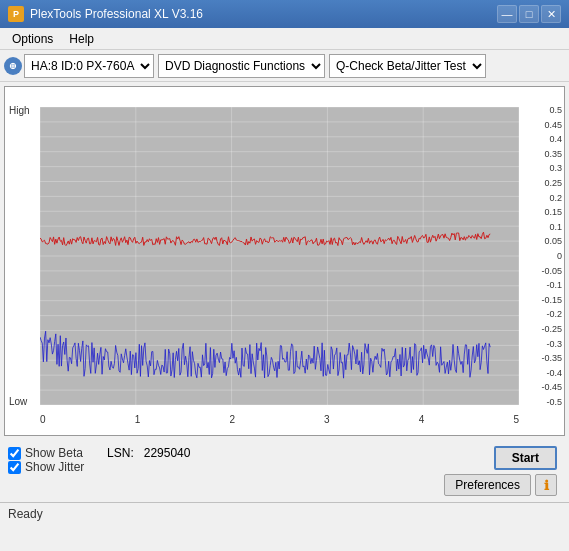 The height and width of the screenshot is (551, 569). Describe the element at coordinates (551, 14) in the screenshot. I see `close-button: ✕` at that location.